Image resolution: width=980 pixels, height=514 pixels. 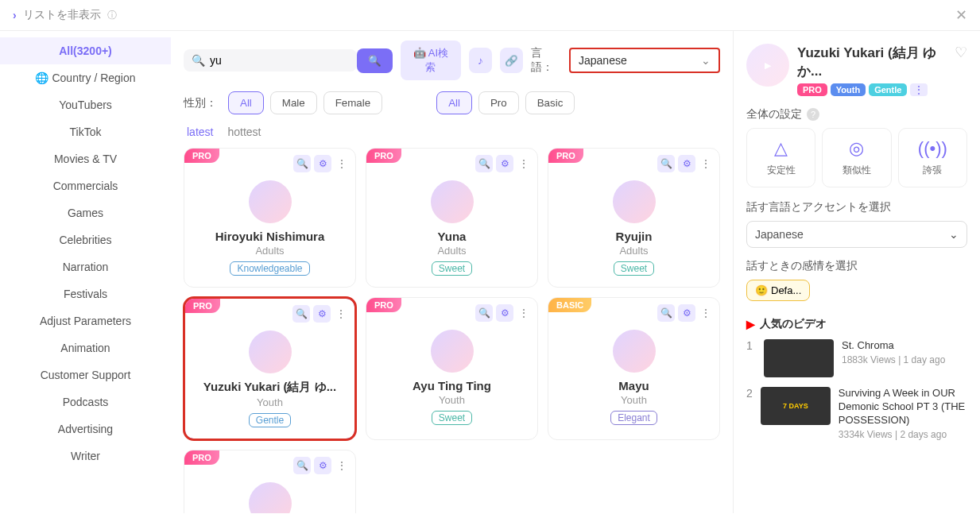 What do you see at coordinates (86, 78) in the screenshot?
I see `sidebar-item: 🌐Country / Region` at bounding box center [86, 78].